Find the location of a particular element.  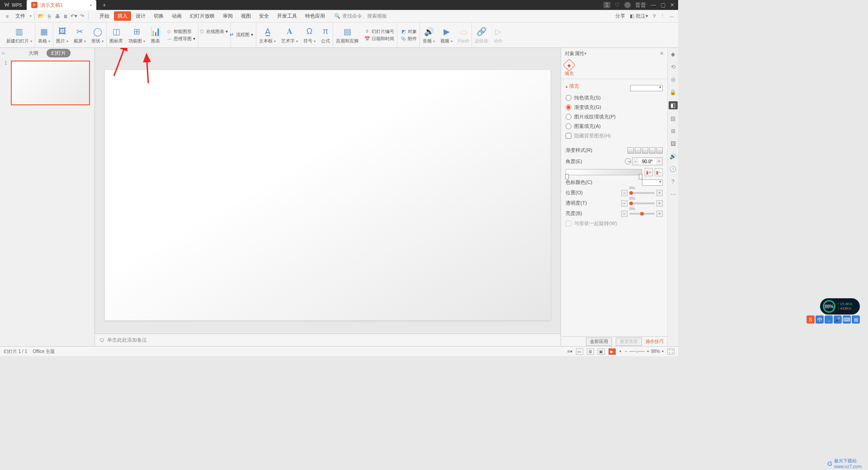

layers-icon: ▤ is located at coordinates (673, 118).